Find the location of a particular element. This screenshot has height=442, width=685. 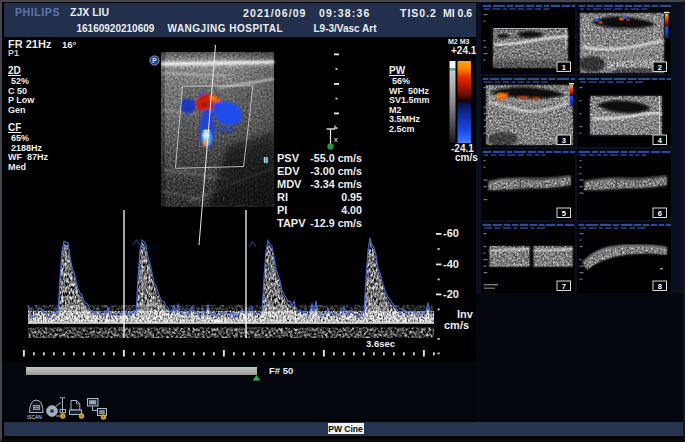

svg-text: 2 is located at coordinates (659, 66).